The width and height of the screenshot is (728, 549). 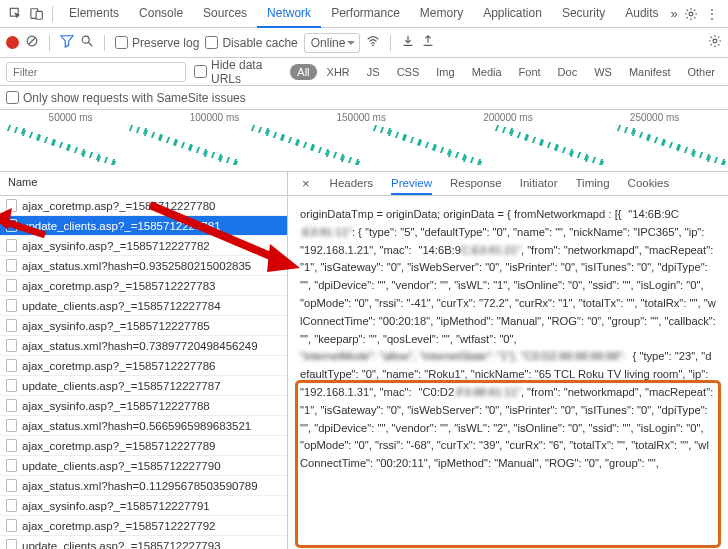 What do you see at coordinates (352, 184) in the screenshot?
I see `details-tab-headers: Headers` at bounding box center [352, 184].